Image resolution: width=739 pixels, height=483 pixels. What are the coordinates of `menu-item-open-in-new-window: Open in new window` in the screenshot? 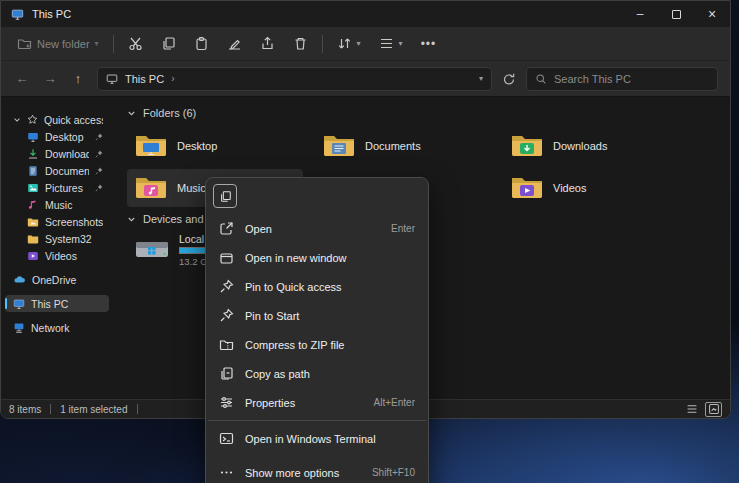 It's located at (317, 258).